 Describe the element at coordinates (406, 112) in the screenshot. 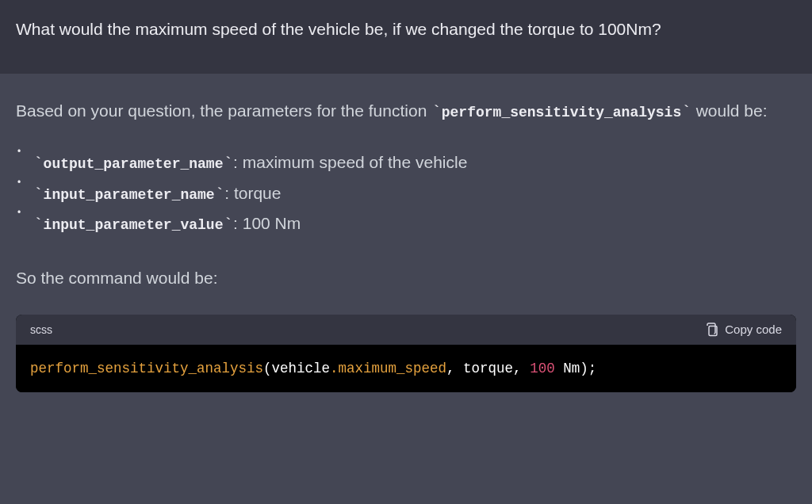

I see `intro-text: Based on your question, the parameters f…` at that location.